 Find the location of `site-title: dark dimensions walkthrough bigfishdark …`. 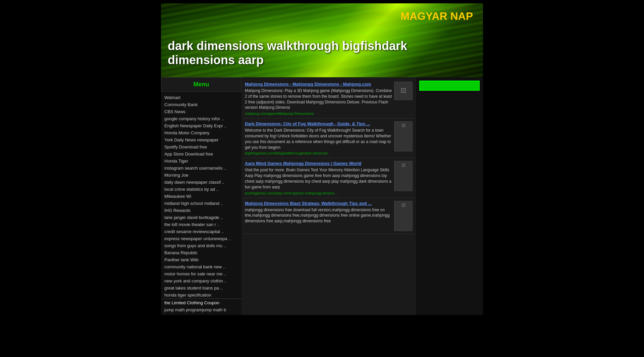

site-title: dark dimensions walkthrough bigfishdark … is located at coordinates (322, 53).